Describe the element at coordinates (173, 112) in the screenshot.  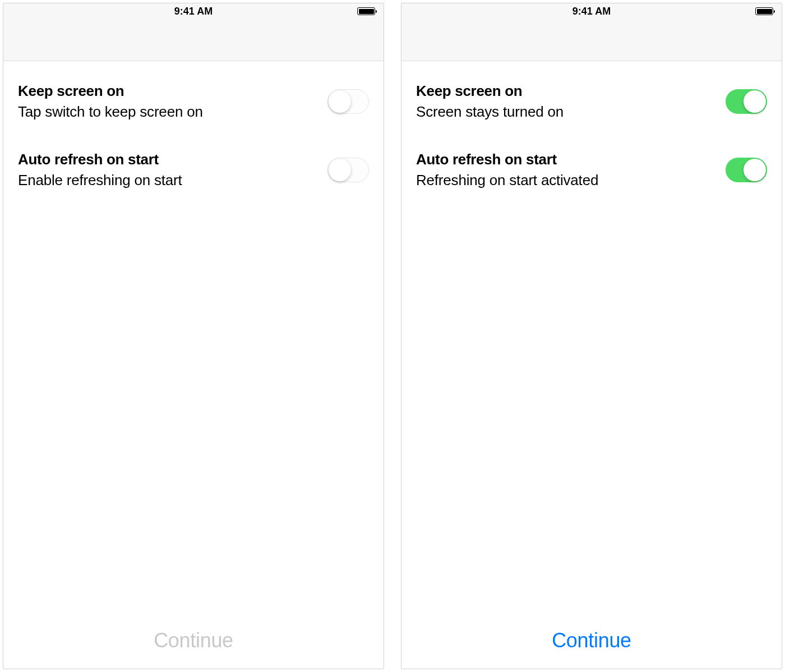
I see `setting-subtitle: Tap switch to keep screen on` at that location.